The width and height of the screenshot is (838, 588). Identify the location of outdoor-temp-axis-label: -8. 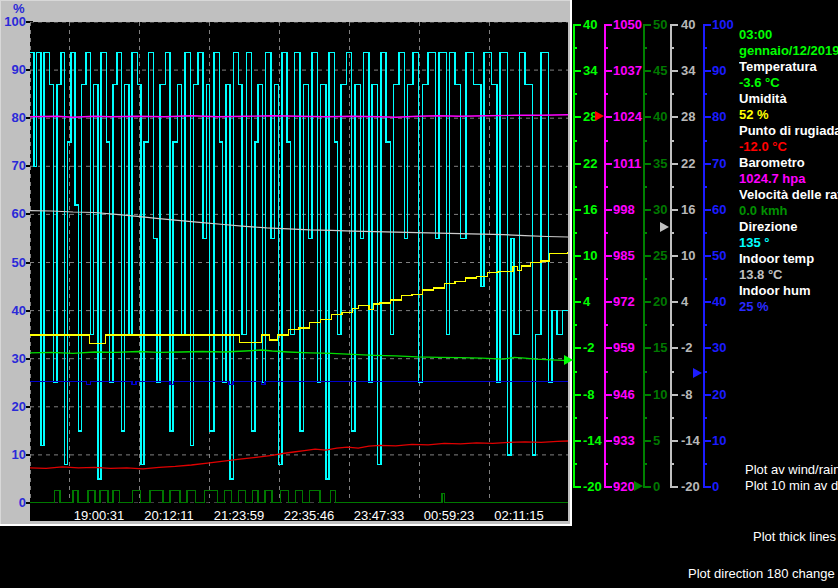
(589, 394).